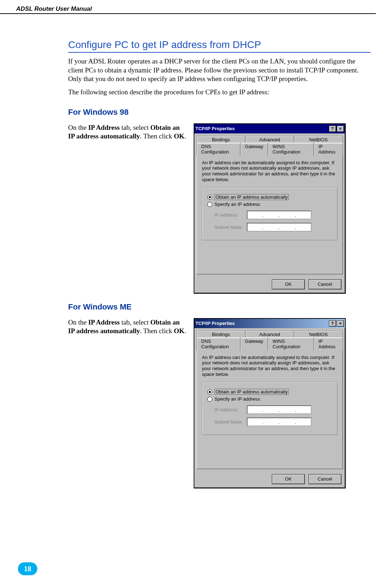 The width and height of the screenshot is (392, 586). I want to click on heading-win98: For Windows 98, so click(219, 112).